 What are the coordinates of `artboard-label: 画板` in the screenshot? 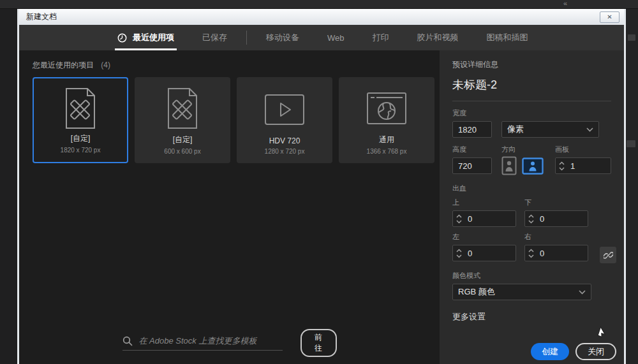 It's located at (583, 149).